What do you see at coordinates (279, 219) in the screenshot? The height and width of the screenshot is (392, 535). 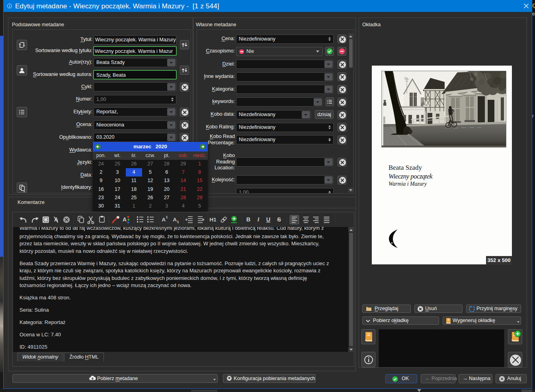 I see `svg-text: S` at bounding box center [279, 219].